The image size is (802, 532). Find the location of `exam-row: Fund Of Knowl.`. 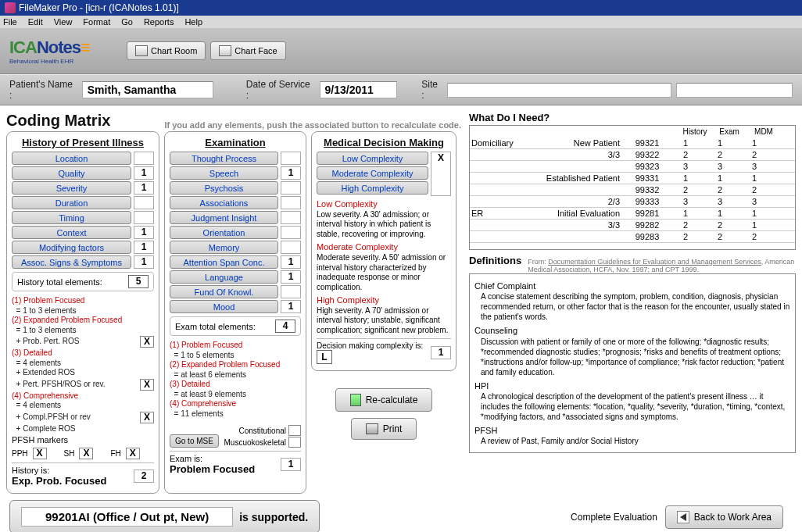

exam-row: Fund Of Knowl. is located at coordinates (235, 292).